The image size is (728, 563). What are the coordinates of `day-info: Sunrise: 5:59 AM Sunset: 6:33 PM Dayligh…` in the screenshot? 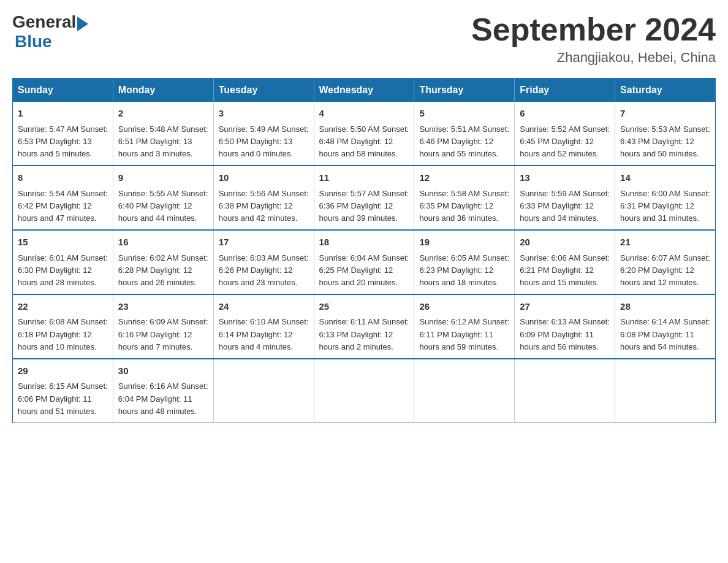 It's located at (565, 206).